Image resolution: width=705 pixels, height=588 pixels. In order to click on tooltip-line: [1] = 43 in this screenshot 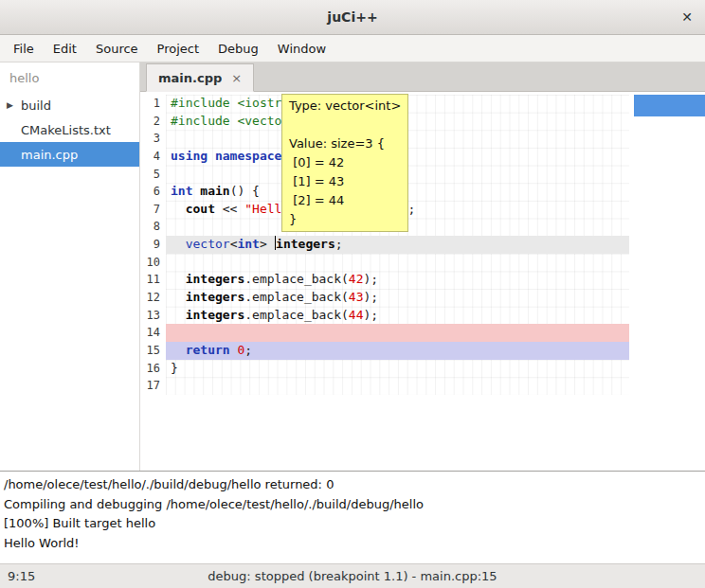, I will do `click(345, 182)`.